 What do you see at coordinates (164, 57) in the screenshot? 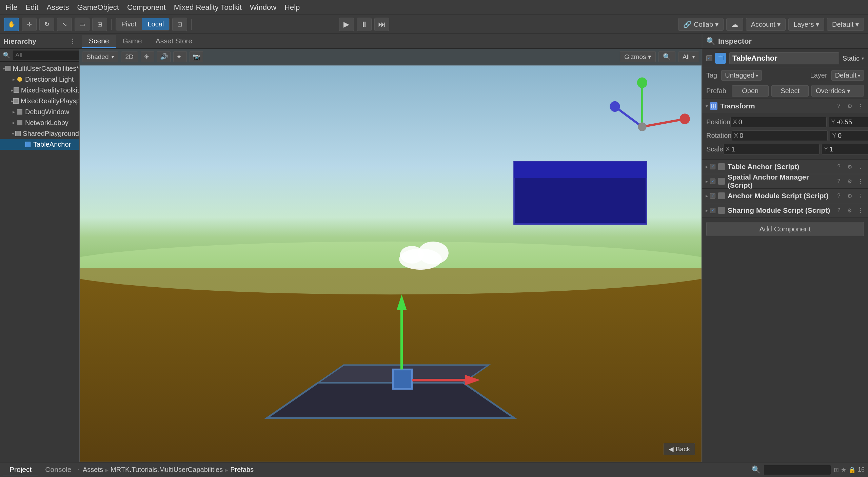
I see `audio-btn: 🔊` at bounding box center [164, 57].